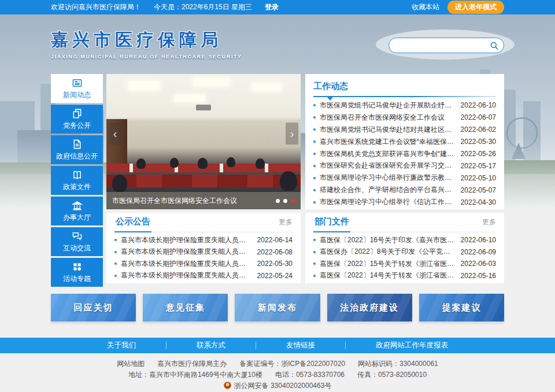 The image size is (555, 392). What do you see at coordinates (77, 150) in the screenshot?
I see `sidebar-item-gov-info: 政府信息公开` at bounding box center [77, 150].